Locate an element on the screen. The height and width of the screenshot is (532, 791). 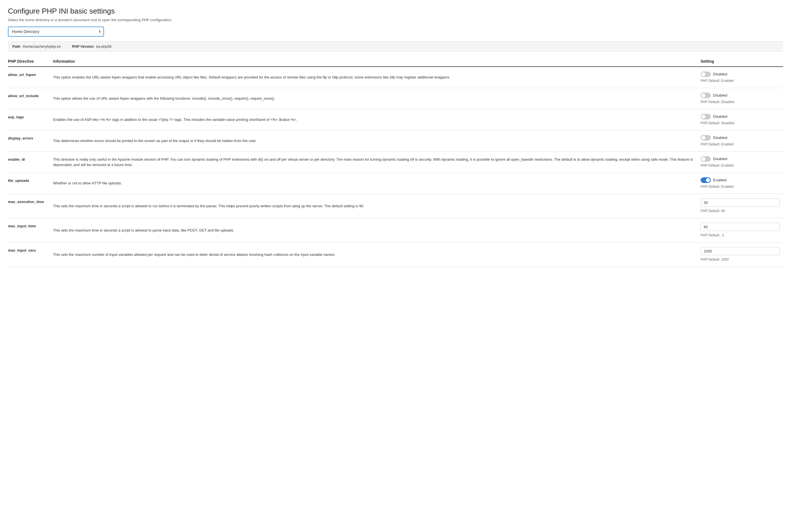
path-bar: Path /home/zacheryh/php.ini PHP Version … is located at coordinates (396, 46).